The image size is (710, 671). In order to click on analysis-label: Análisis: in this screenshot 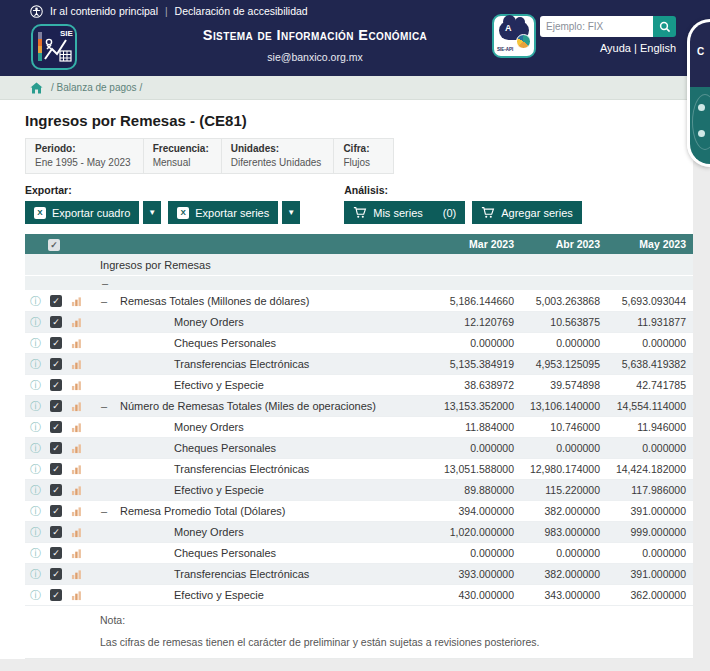, I will do `click(463, 190)`.